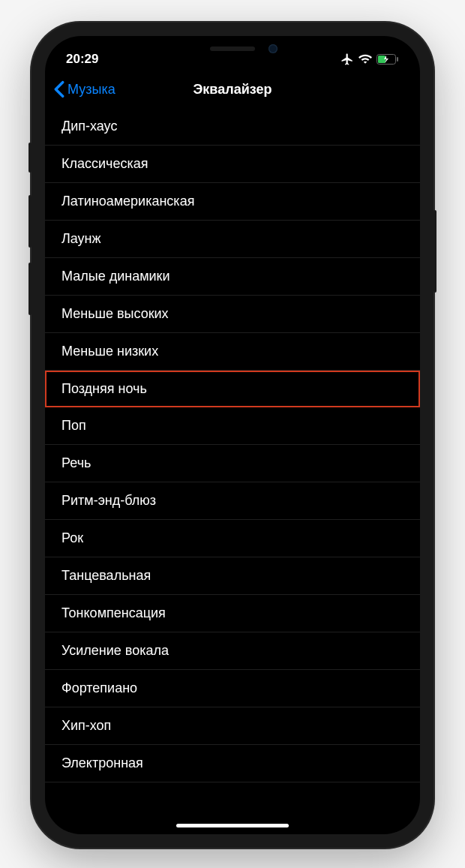  I want to click on preset-label: Тонкомпенсация, so click(114, 614).